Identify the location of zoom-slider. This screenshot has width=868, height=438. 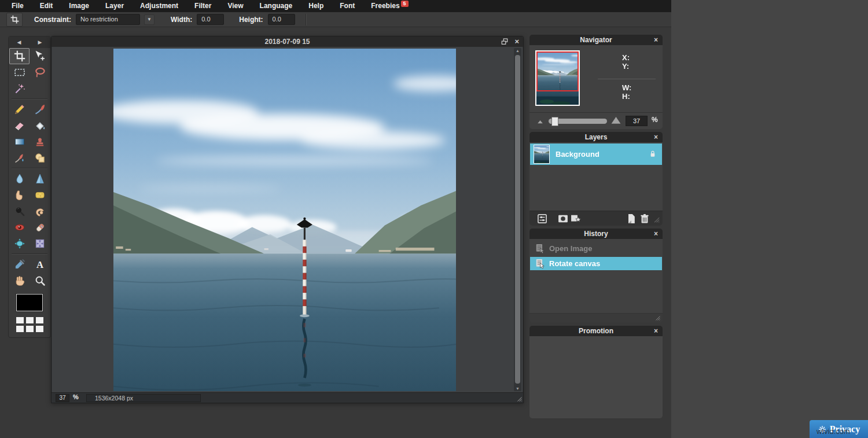
(578, 122).